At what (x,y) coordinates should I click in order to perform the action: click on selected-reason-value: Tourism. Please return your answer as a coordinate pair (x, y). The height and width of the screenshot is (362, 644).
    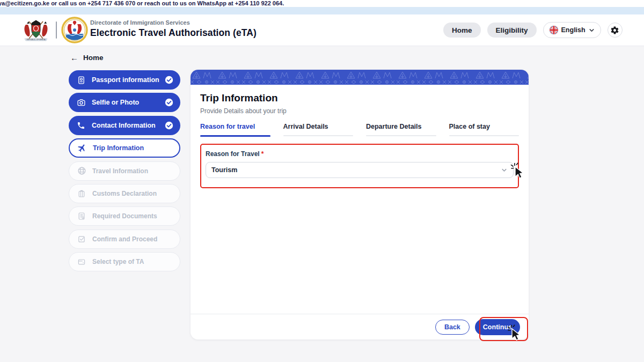
    Looking at the image, I should click on (356, 170).